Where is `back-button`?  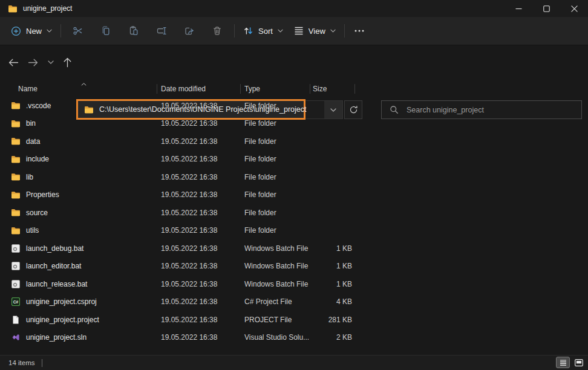 back-button is located at coordinates (13, 62).